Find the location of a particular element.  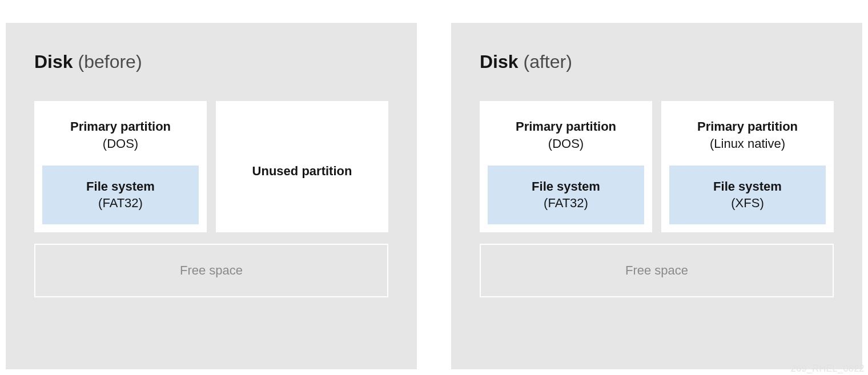

before-partition-0: Primary partition (DOS) File system (FAT… is located at coordinates (120, 167).